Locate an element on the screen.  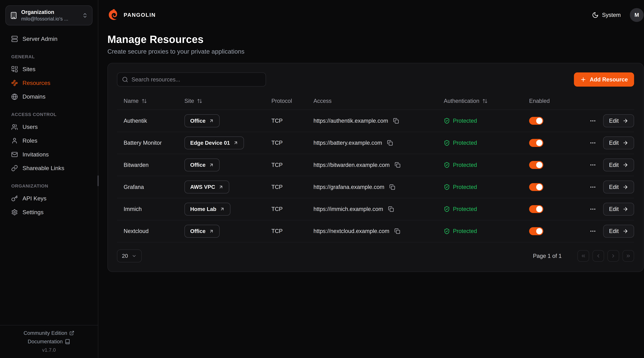
column-header-site: Site is located at coordinates (223, 101).